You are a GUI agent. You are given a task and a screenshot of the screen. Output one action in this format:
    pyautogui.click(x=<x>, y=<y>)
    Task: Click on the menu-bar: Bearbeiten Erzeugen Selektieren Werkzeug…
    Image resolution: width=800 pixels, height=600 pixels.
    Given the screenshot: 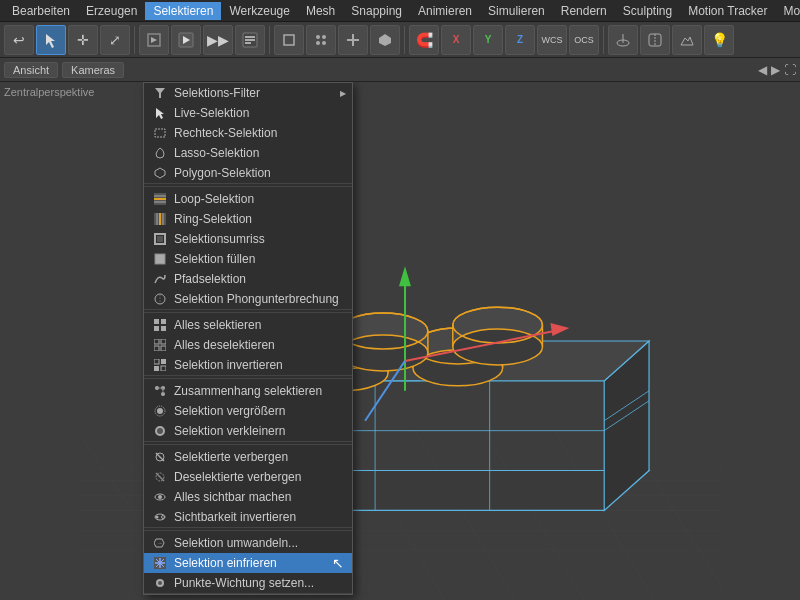 What is the action you would take?
    pyautogui.click(x=400, y=11)
    